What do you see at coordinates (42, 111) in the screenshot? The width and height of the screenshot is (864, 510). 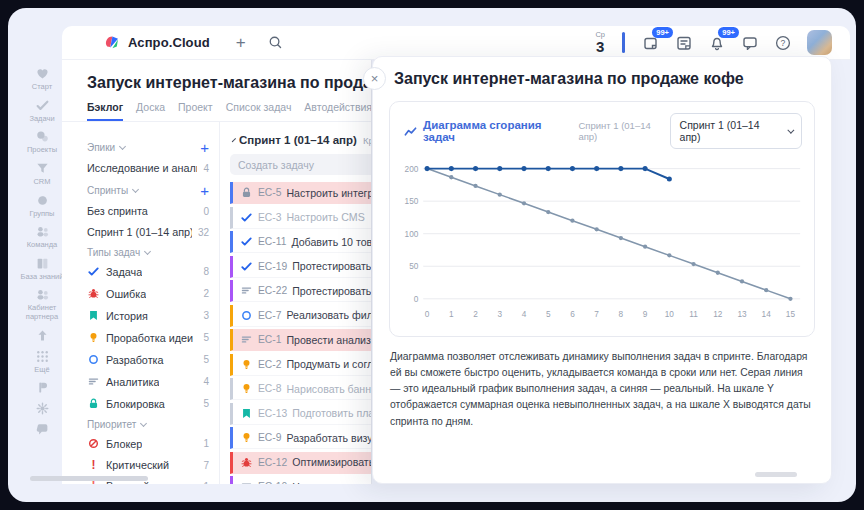 I see `rail-item-tasks: Задачи` at bounding box center [42, 111].